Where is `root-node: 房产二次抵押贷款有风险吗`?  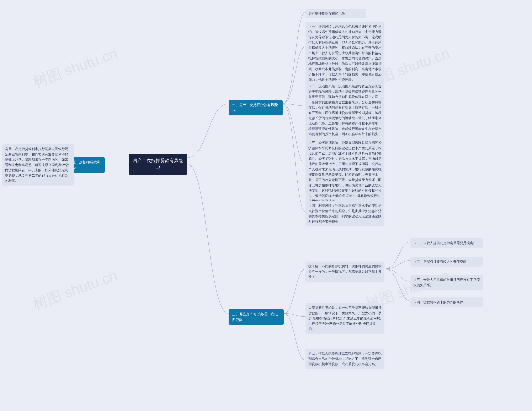 root-node: 房产二次抵押贷款有风险吗 is located at coordinates (158, 164).